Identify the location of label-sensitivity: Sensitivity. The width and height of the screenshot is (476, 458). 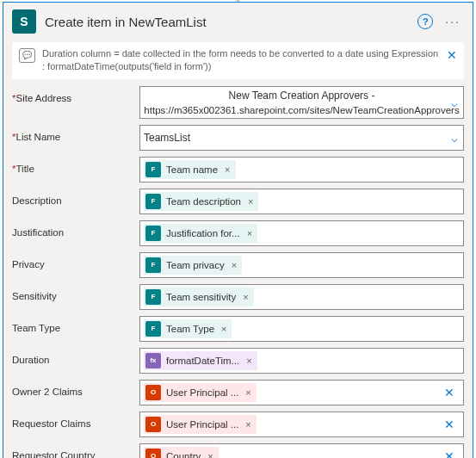
(76, 293).